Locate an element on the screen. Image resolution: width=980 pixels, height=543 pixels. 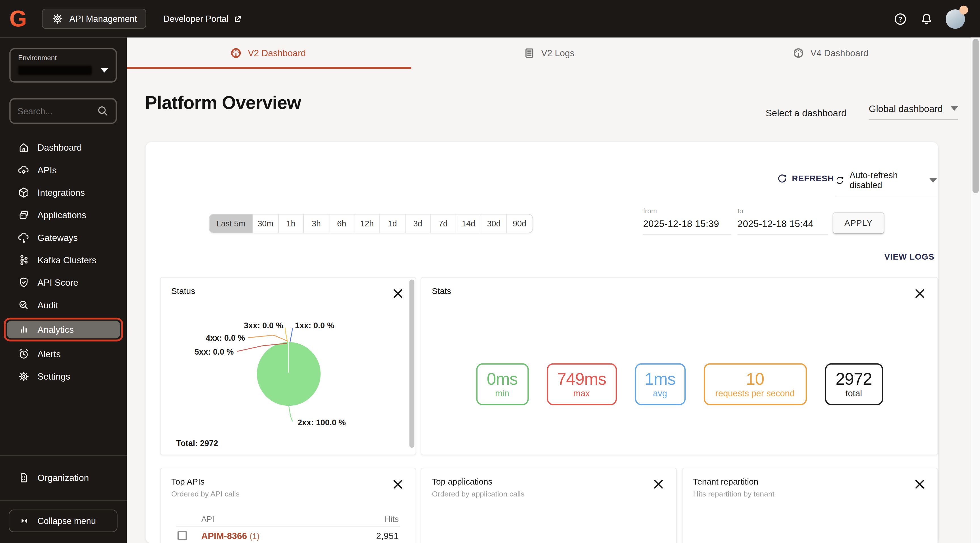
environment-select: Environment is located at coordinates (63, 65).